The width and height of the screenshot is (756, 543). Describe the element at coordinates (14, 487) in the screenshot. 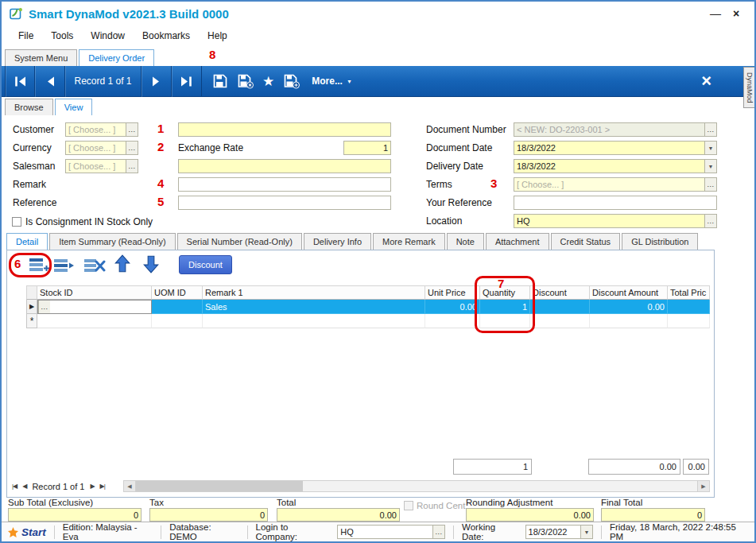

I see `pager-first-button: |◀` at that location.